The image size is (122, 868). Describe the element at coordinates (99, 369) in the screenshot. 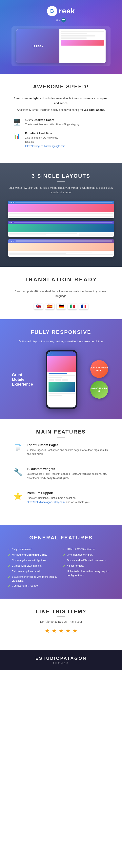

I see `speed-badge-3g: Just 1.55 to load on 30` at that location.